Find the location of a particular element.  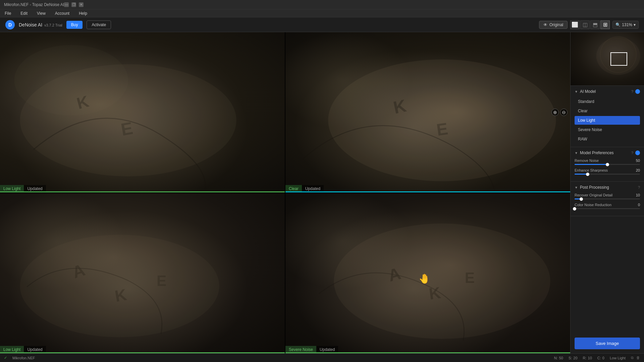

menu-account: Account is located at coordinates (62, 13).